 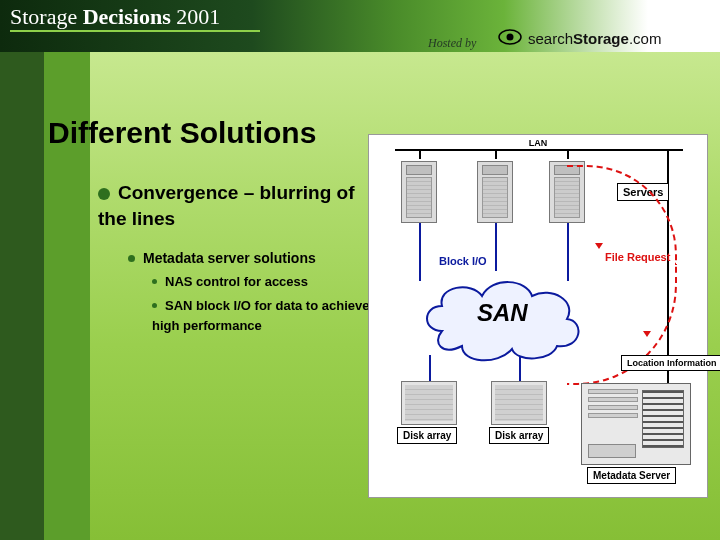 What do you see at coordinates (22, 296) in the screenshot?
I see `left-strip-dark` at bounding box center [22, 296].